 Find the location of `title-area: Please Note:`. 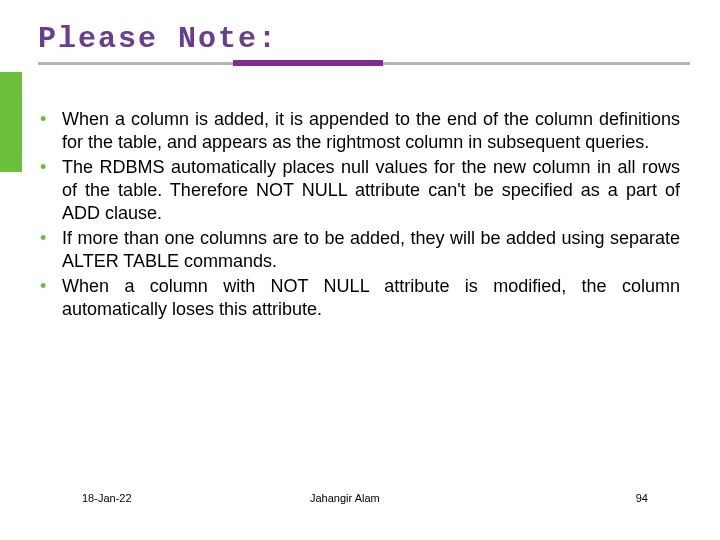

title-area: Please Note: is located at coordinates (364, 45).